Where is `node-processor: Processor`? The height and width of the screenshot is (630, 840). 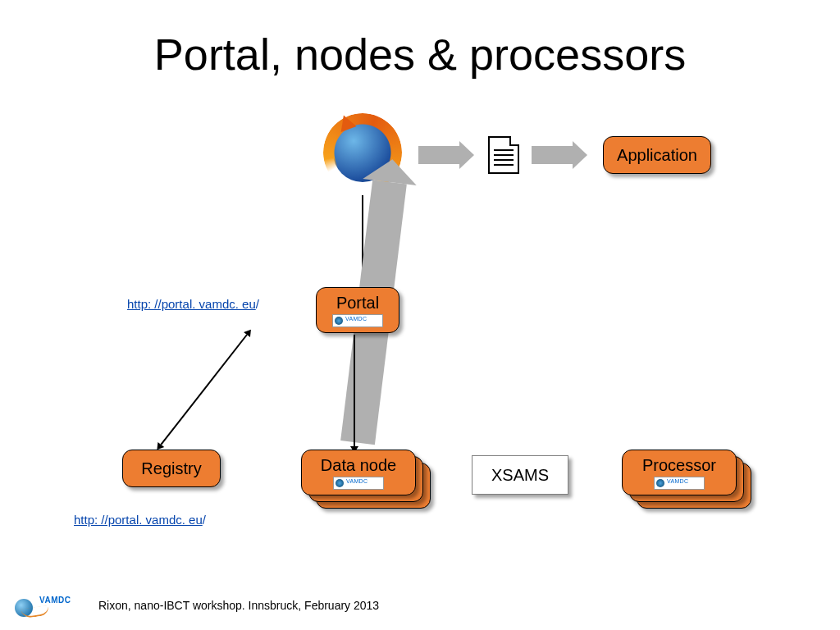
node-processor: Processor is located at coordinates (679, 472).